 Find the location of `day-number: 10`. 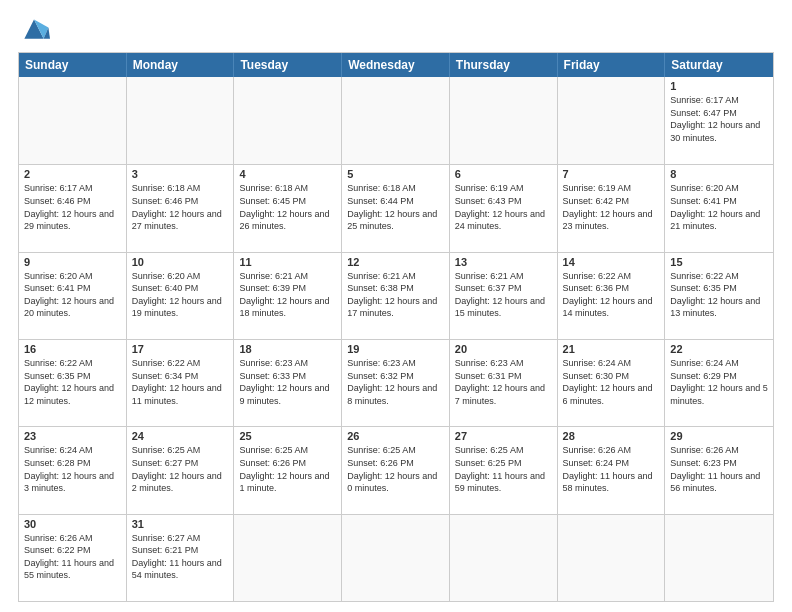

day-number: 10 is located at coordinates (180, 262).